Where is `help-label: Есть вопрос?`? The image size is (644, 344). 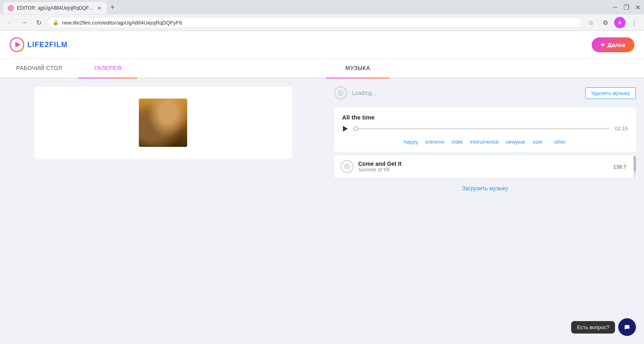
help-label: Есть вопрос? is located at coordinates (593, 328).